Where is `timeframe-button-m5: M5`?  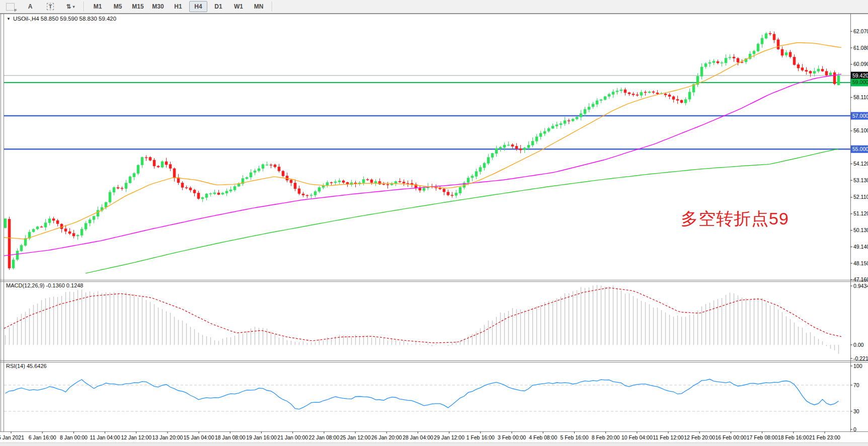 timeframe-button-m5: M5 is located at coordinates (118, 7).